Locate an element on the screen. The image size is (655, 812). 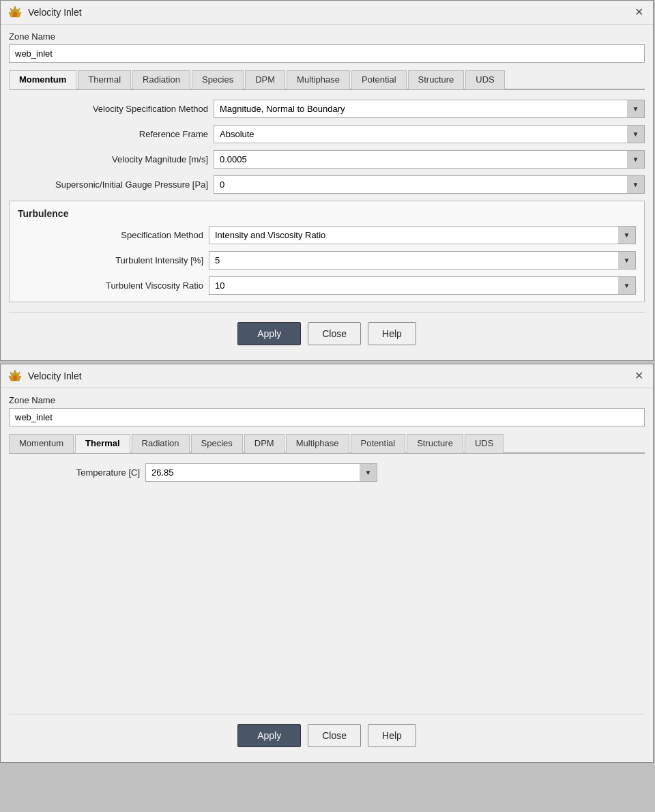
zone-name-label-1: Zone Name is located at coordinates (327, 37).